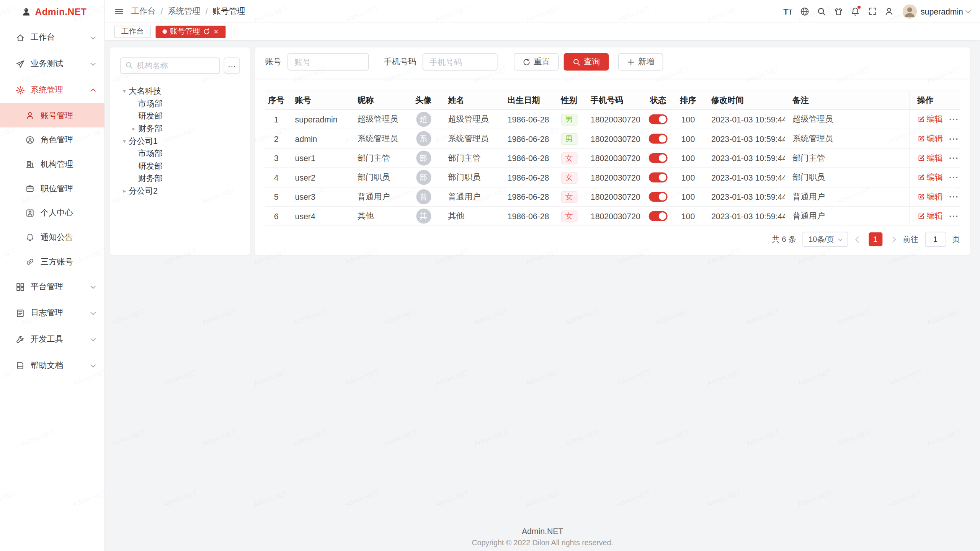 This screenshot has width=980, height=551. I want to click on add-button: 新增, so click(641, 62).